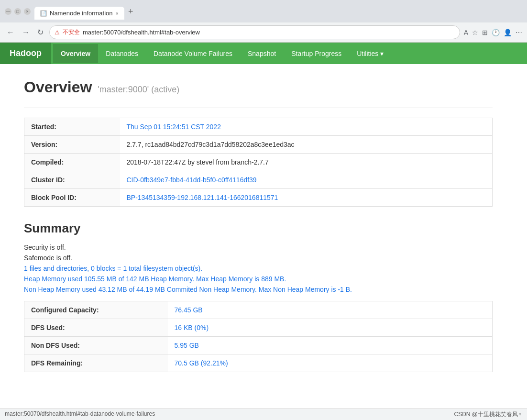  I want to click on close-button: ×, so click(27, 11).